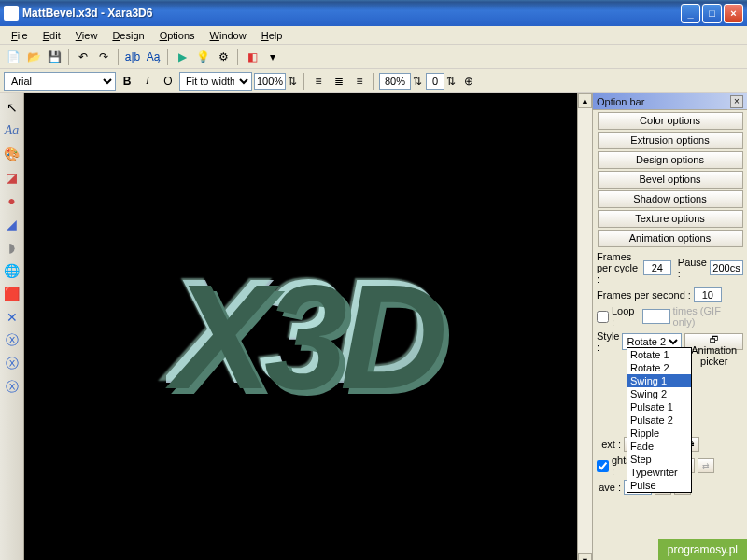 This screenshot has width=747, height=560. Describe the element at coordinates (52, 35) in the screenshot. I see `menu-edit: Edit` at that location.